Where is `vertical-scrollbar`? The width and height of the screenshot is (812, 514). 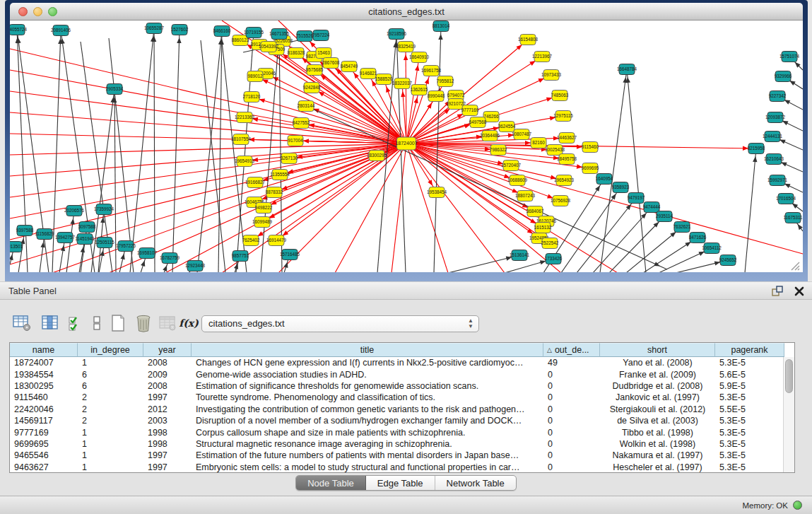
vertical-scrollbar is located at coordinates (789, 414).